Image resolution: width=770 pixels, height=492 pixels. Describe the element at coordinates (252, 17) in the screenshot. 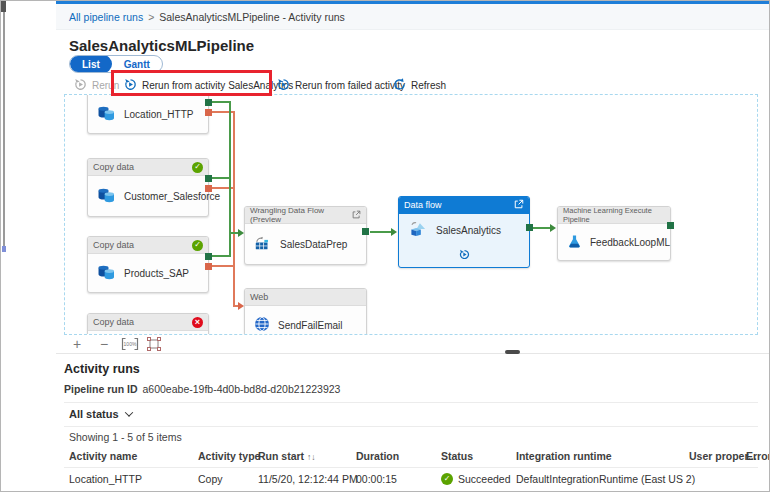

I see `breadcrumb-current: SalesAnalyticsMLPipeline - Activity runs` at that location.